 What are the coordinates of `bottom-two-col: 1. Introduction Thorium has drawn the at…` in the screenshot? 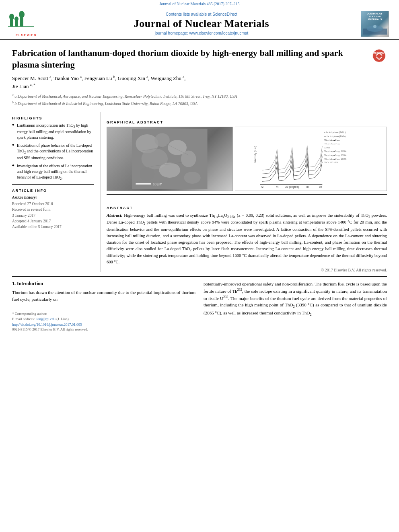 It's located at (200, 306).